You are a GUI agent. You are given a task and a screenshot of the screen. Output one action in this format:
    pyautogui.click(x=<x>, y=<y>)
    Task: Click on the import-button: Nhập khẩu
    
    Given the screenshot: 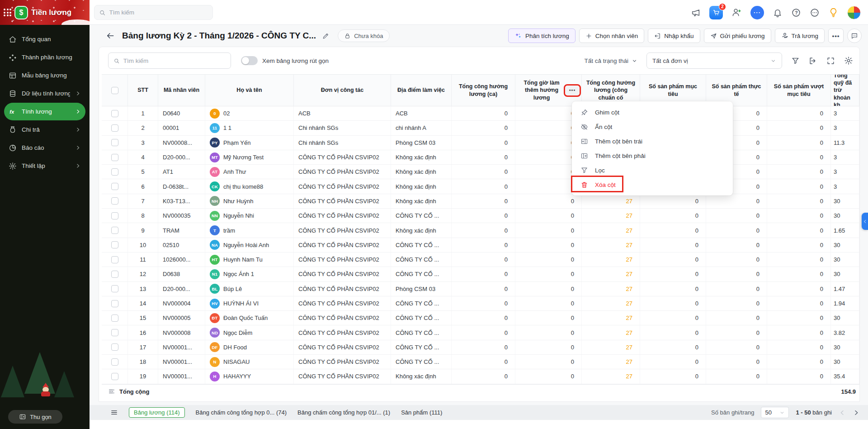 What is the action you would take?
    pyautogui.click(x=674, y=36)
    